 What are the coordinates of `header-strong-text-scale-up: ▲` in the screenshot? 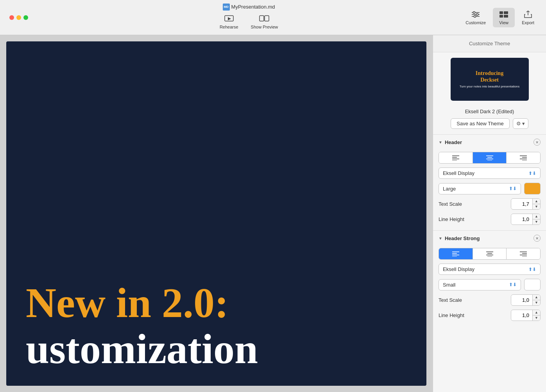 It's located at (536, 298).